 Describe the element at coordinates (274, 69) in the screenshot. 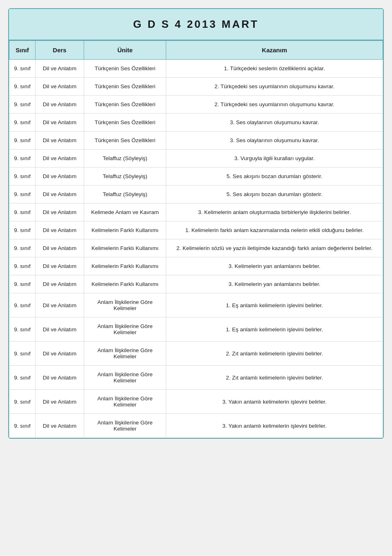

I see `cell-kazanim: 1. Türkçedeki seslerin özelliklerini açı…` at that location.